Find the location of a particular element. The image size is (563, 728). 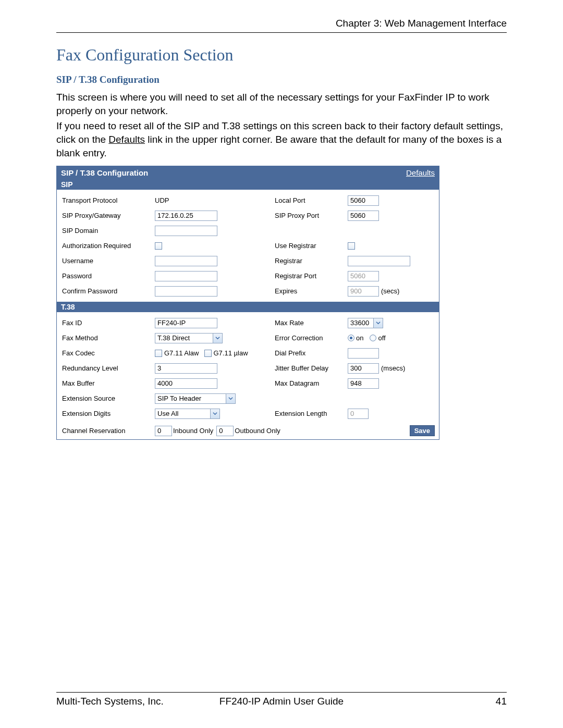

label-max-rate: Max Rate is located at coordinates (311, 323).